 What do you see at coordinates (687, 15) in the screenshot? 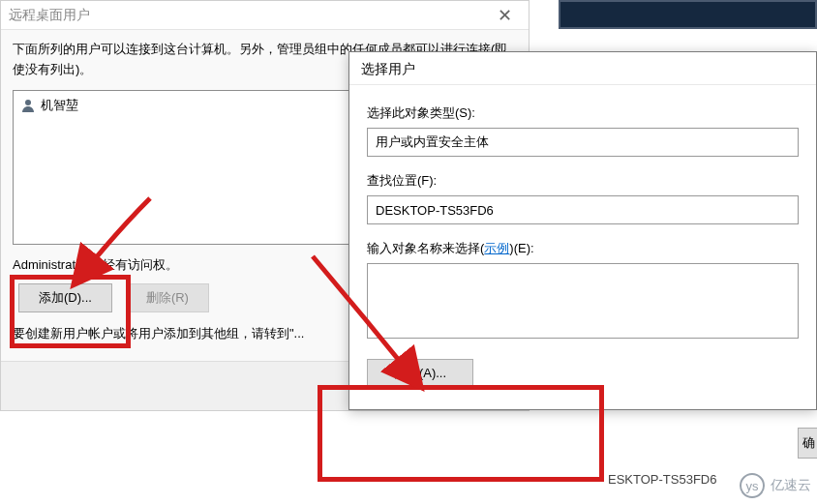
I see `background-titlebar-strip` at bounding box center [687, 15].